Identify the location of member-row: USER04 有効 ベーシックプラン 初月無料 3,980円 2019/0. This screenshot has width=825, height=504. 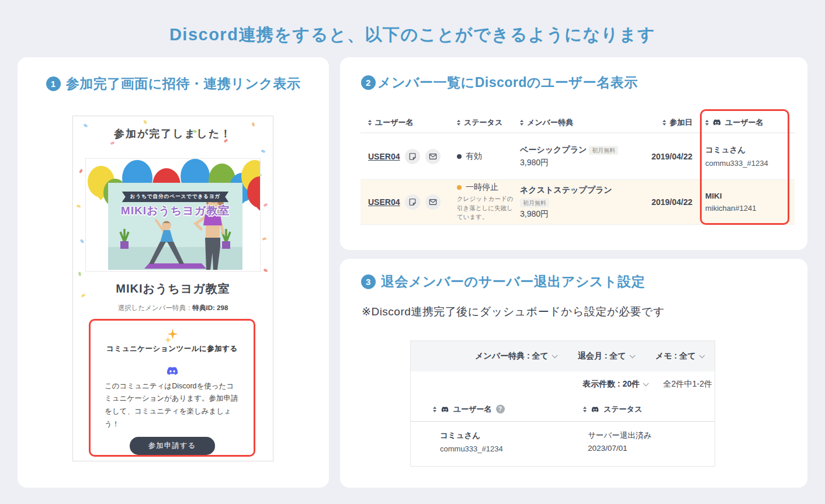
(577, 157).